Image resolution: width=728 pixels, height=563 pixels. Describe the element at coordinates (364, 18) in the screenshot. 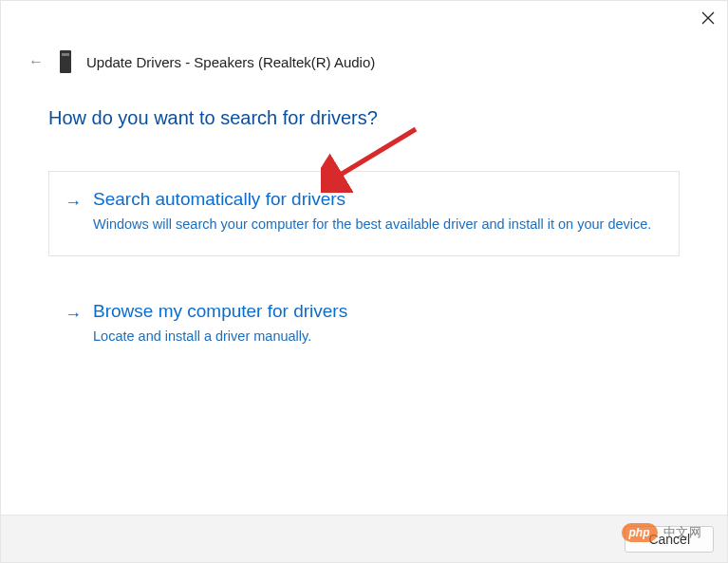

I see `titlebar` at that location.